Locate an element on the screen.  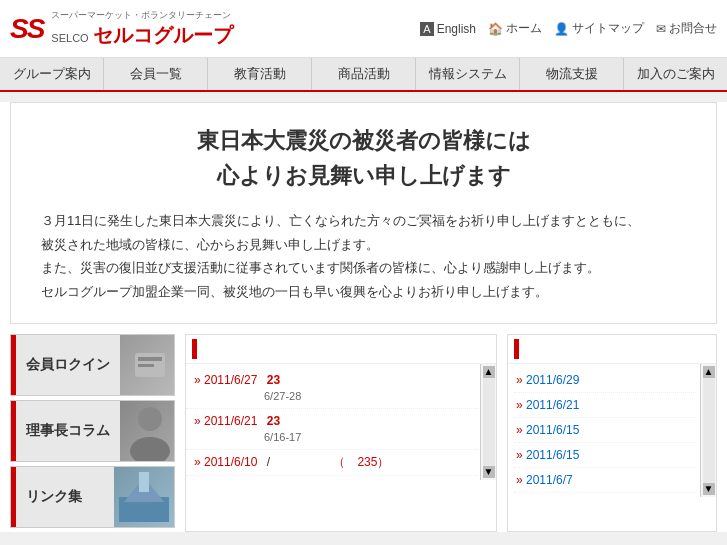
center-scrollbar: ▲ ▼ is located at coordinates (488, 422).